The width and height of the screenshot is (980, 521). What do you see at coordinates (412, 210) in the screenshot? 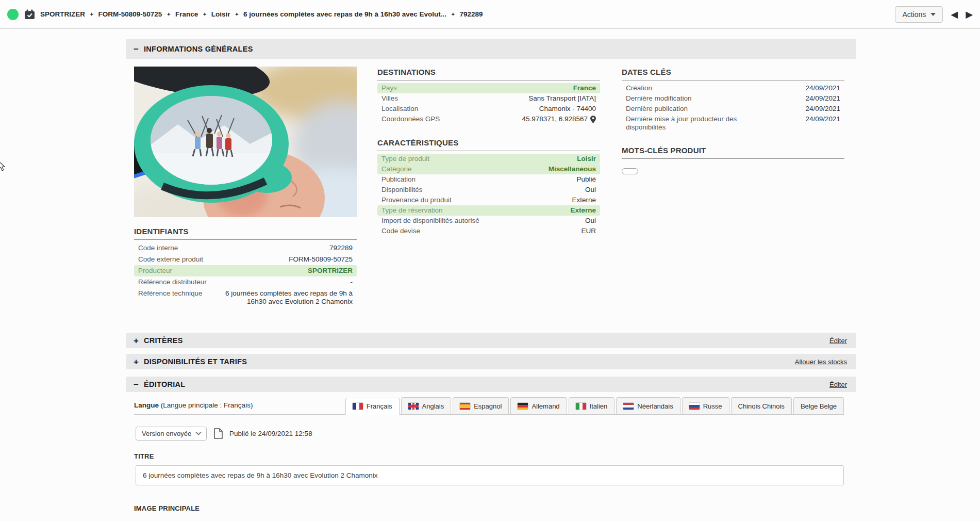
I see `field-label: Type de réservation` at bounding box center [412, 210].